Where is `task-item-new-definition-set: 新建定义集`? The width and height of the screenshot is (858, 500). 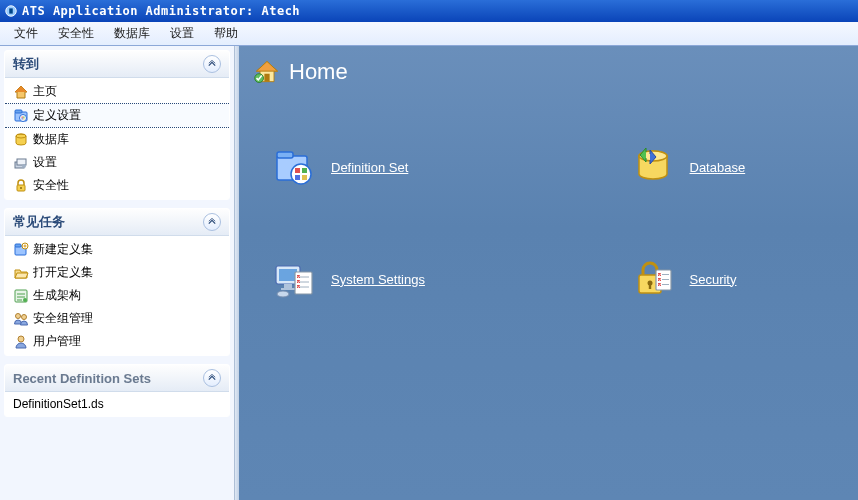 task-item-new-definition-set: 新建定义集 is located at coordinates (117, 250).